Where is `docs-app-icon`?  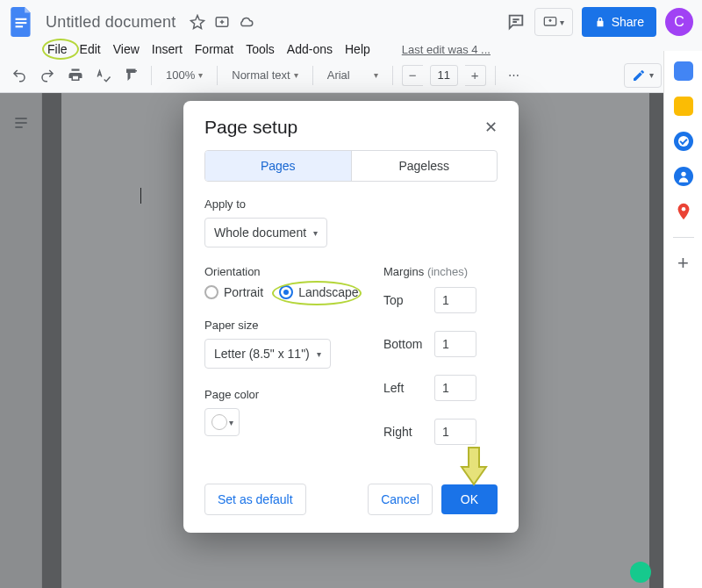 docs-app-icon is located at coordinates (22, 22).